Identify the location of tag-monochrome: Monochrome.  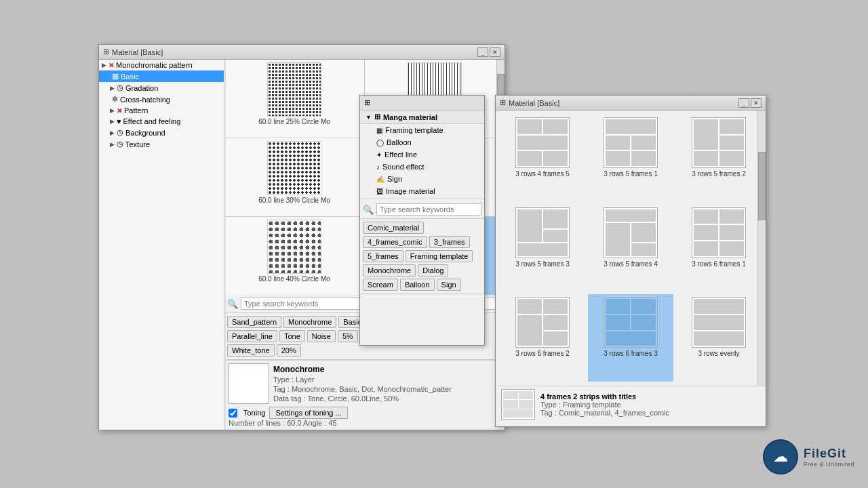
(310, 322).